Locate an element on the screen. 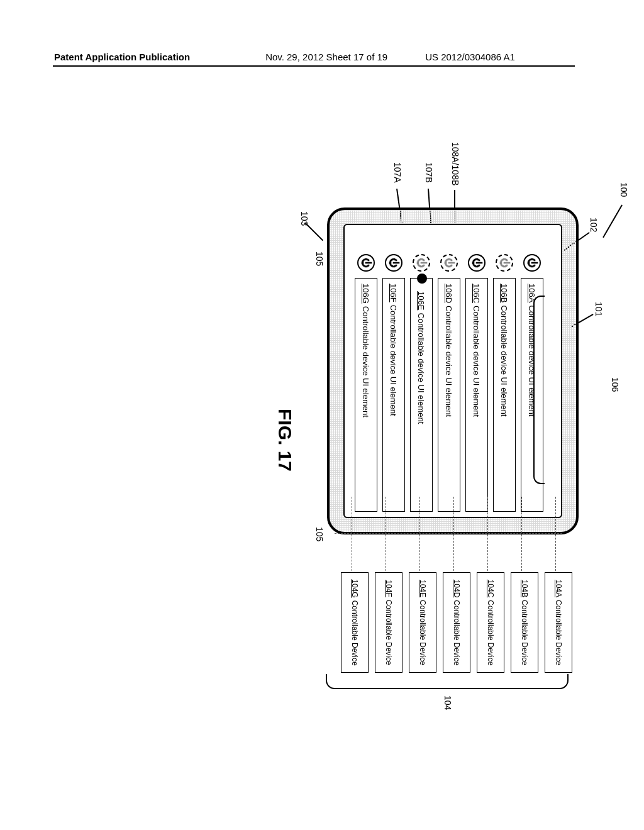  ui-element-106c: 106C Controllable device UI element is located at coordinates (477, 395).